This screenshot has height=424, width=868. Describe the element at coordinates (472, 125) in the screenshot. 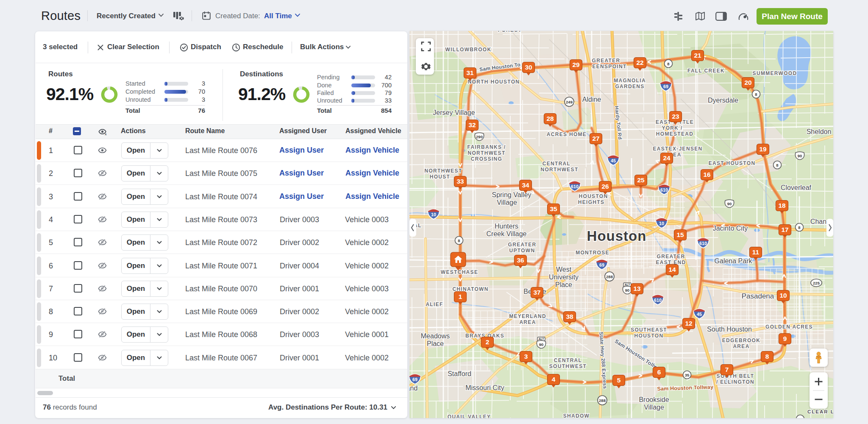

I see `svg-text: 32` at that location.